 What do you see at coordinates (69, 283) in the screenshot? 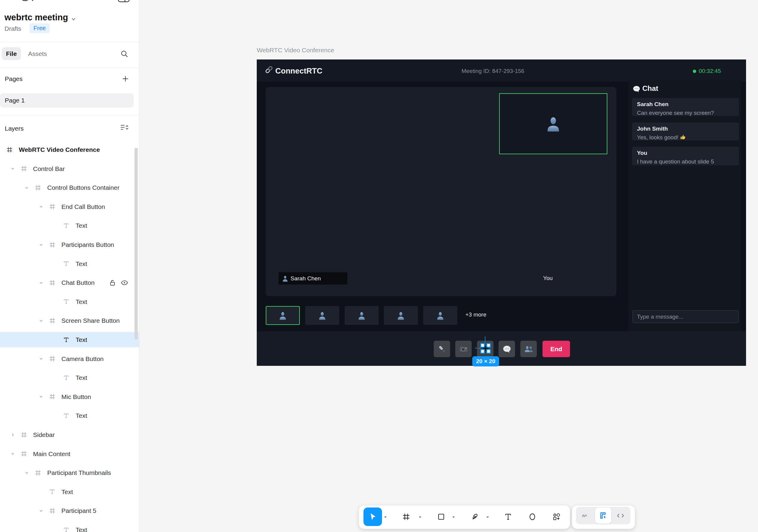
I see `layer-row-chat-button: Chat Button` at bounding box center [69, 283].